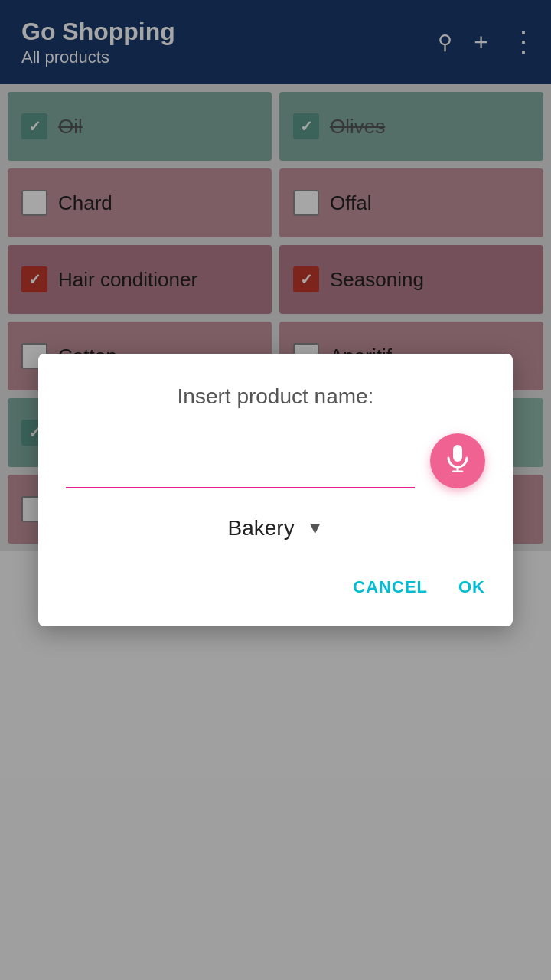  What do you see at coordinates (458, 461) in the screenshot?
I see `microphone-icon` at bounding box center [458, 461].